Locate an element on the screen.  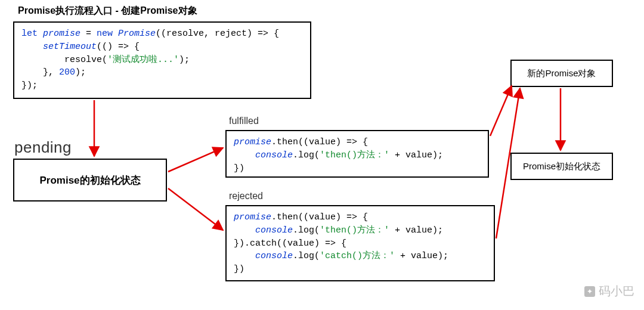
init-state-box: Promise初始化状态 is located at coordinates (562, 166).